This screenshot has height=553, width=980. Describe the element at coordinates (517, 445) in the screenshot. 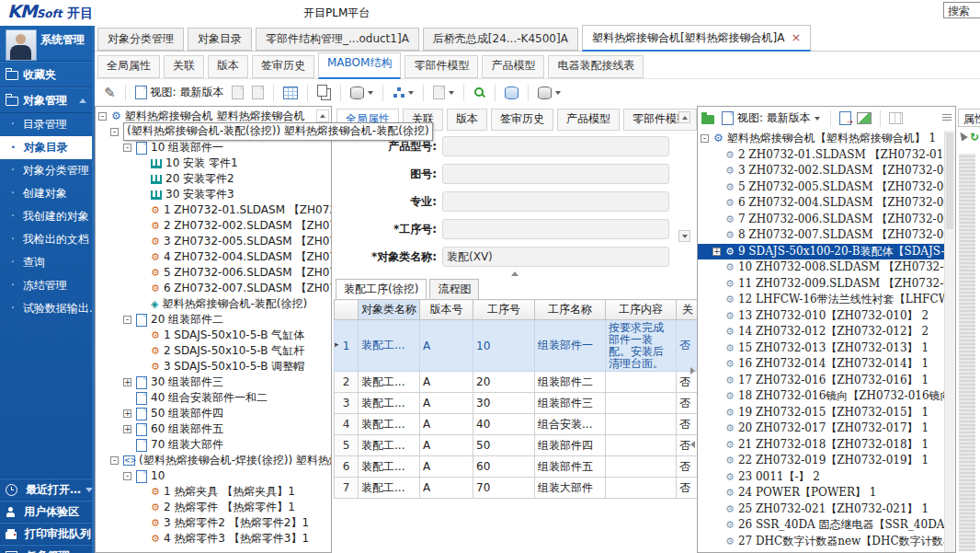

I see `table-row: 5 装配工... A 50 组装部件四 否` at that location.